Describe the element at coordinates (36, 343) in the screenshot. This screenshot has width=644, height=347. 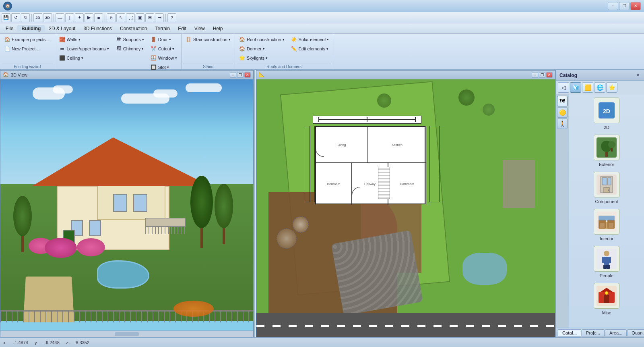
I see `status-y-label: y:` at that location.